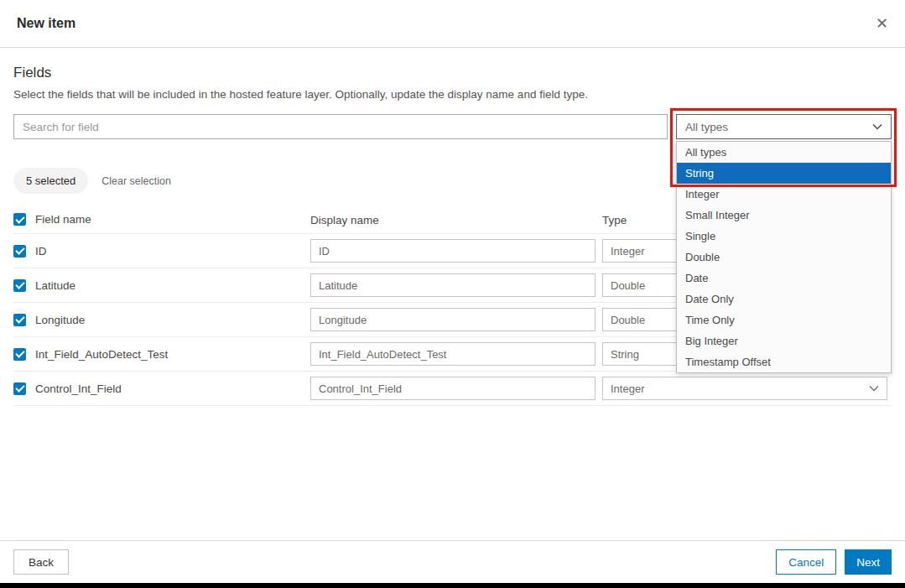  Describe the element at coordinates (783, 257) in the screenshot. I see `type-filter-dropdown: All types String Integer Small Integer S…` at that location.